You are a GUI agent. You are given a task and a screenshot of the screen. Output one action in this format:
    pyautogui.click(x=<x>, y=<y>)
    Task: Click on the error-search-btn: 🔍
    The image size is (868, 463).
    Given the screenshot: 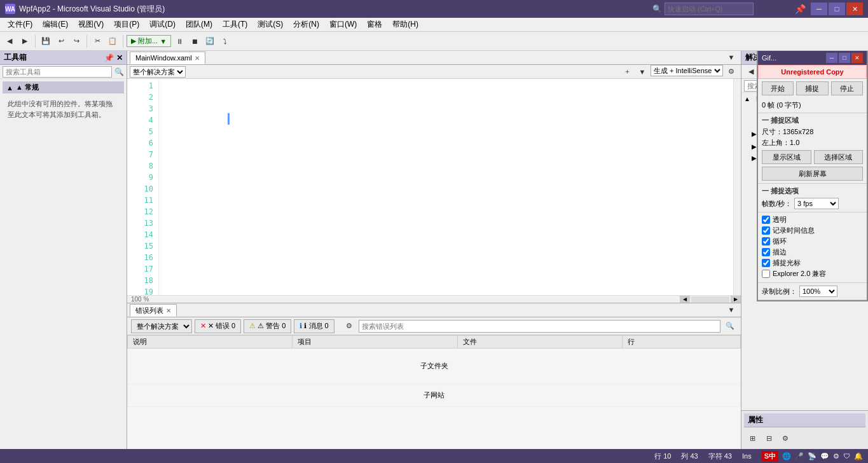 What is the action you would take?
    pyautogui.click(x=730, y=326)
    